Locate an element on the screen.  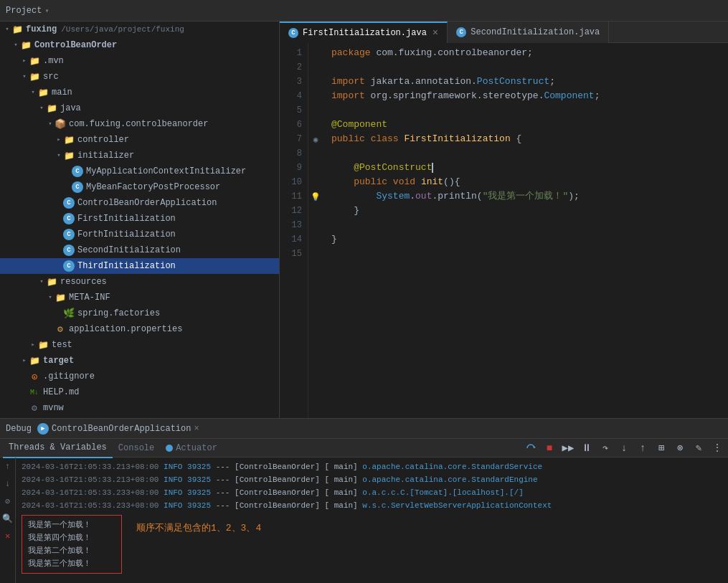
side-icon-down: ↓ is located at coordinates (8, 484).